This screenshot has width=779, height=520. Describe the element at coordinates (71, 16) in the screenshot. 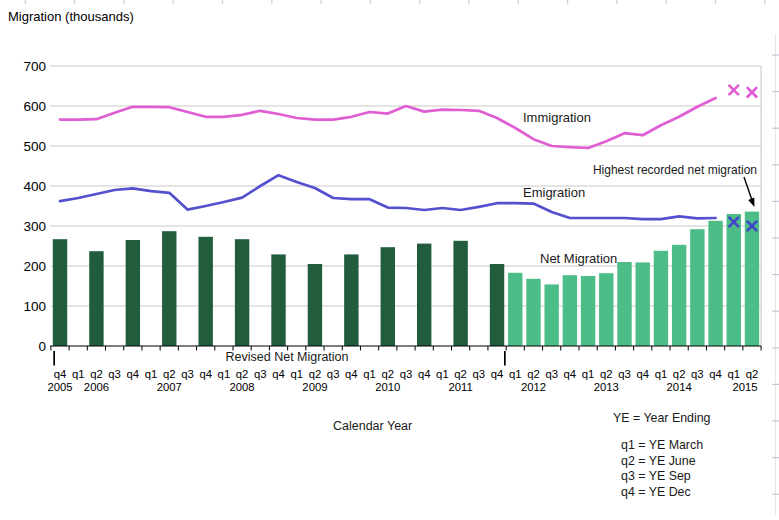

I see `y-axis-title: Migration (thousands)` at that location.